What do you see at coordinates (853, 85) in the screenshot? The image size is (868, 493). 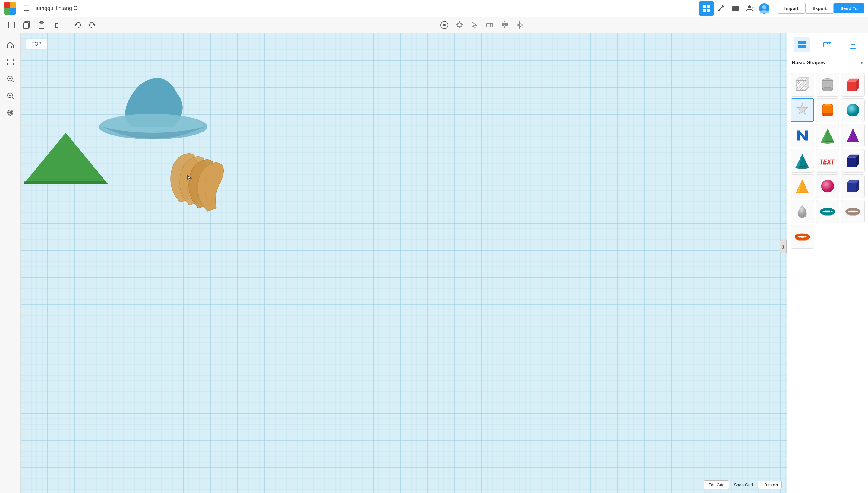 I see `shape-item-box-red` at bounding box center [853, 85].